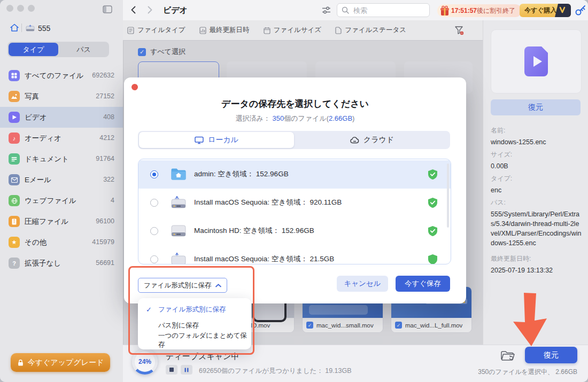 This screenshot has width=588, height=382. What do you see at coordinates (61, 180) in the screenshot?
I see `sidebar-item-email: Eメール 322` at bounding box center [61, 180].